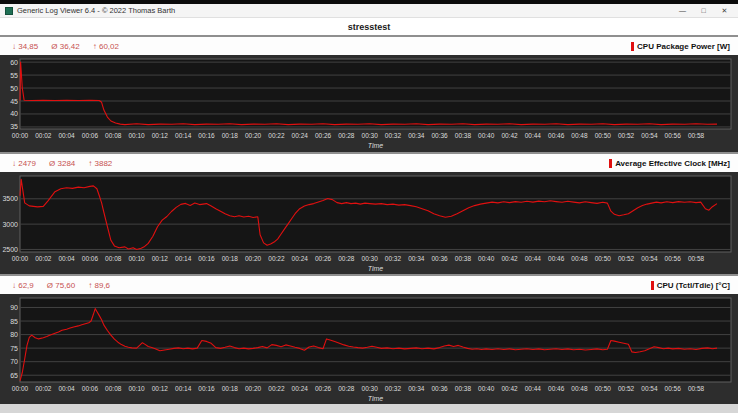  What do you see at coordinates (684, 46) in the screenshot?
I see `legend-label: CPU Package Power [W]` at bounding box center [684, 46].